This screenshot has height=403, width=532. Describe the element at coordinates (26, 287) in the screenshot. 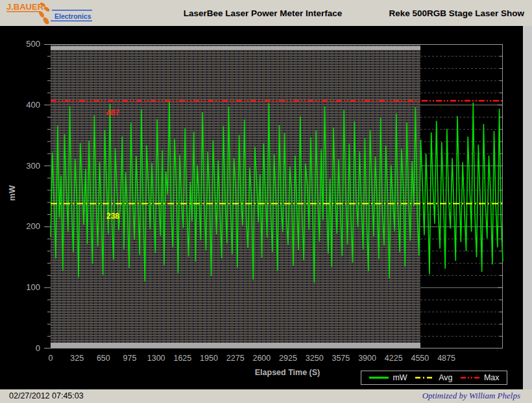

I see `y-tick-label: 100` at that location.